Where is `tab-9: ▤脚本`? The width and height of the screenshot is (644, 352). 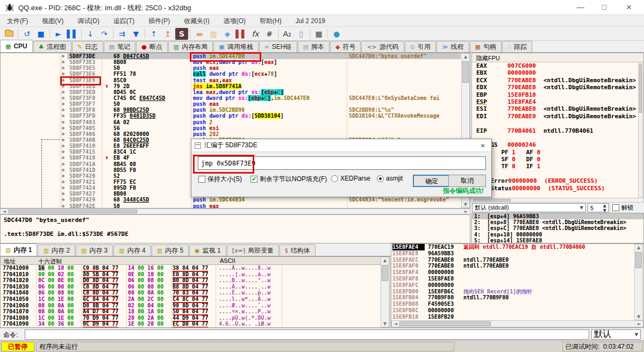
tab-9: ▤脚本 is located at coordinates (314, 46).